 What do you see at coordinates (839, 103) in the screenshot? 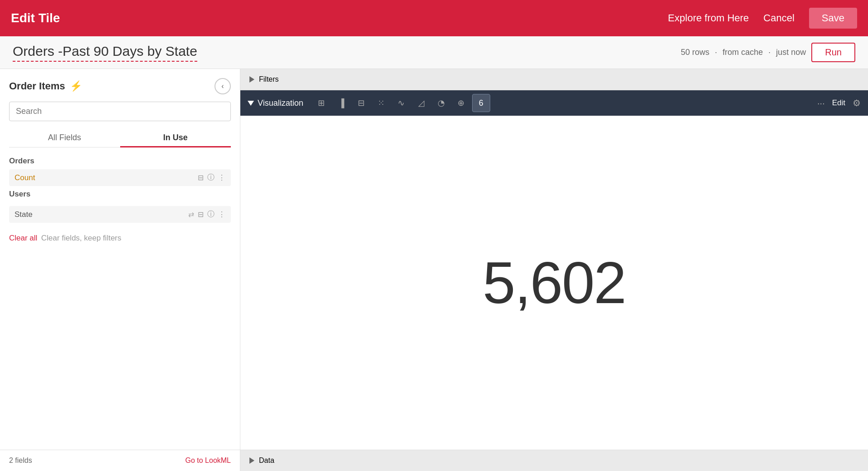
I see `viz-edit-button: Edit` at bounding box center [839, 103].